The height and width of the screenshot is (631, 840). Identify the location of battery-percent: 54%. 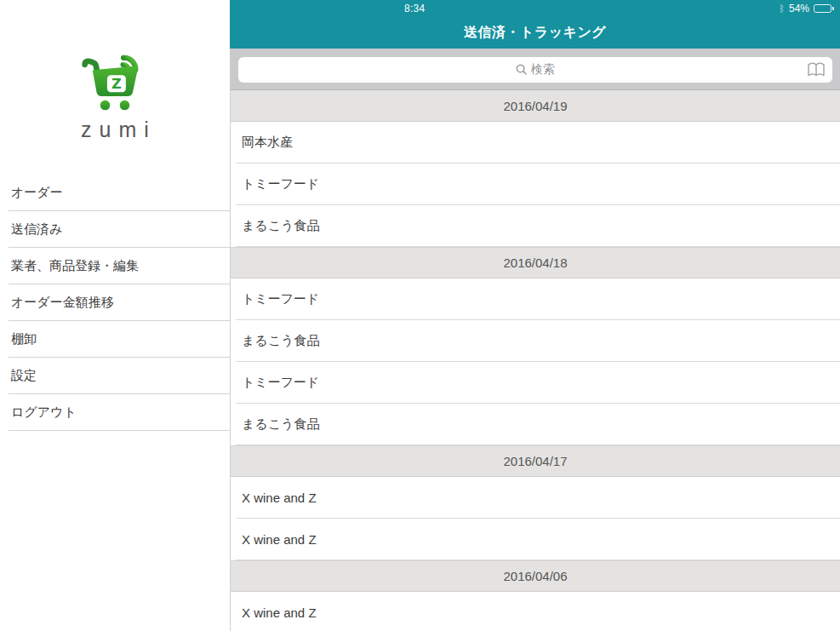
(799, 9).